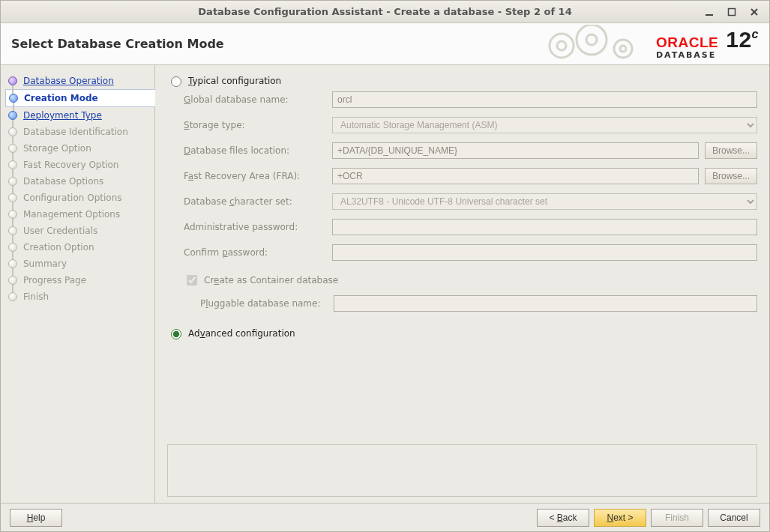 Image resolution: width=770 pixels, height=532 pixels. I want to click on advanced-config-radio, so click(176, 334).